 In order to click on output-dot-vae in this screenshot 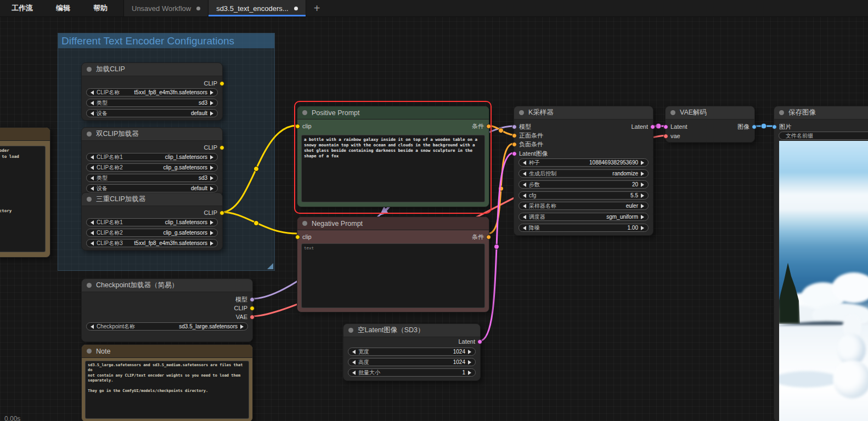, I will do `click(252, 317)`.